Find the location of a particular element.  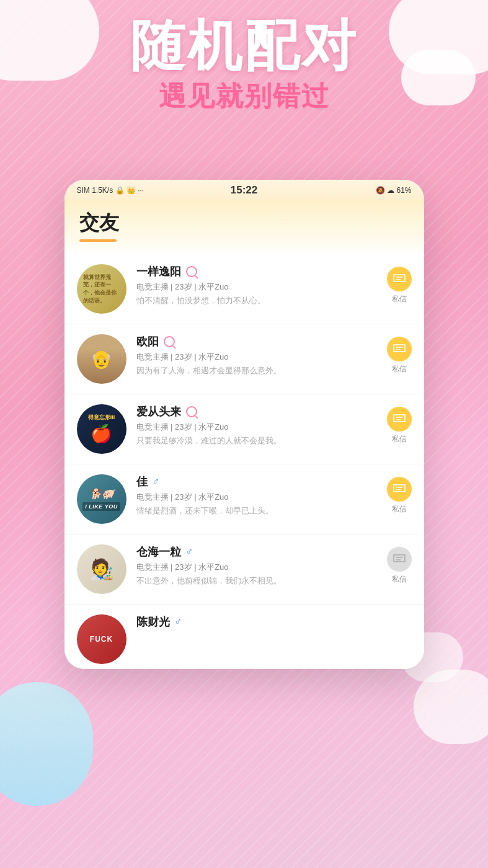

user-bio: 怕不清醒，怕没梦想，怕力不从心。 is located at coordinates (258, 301).